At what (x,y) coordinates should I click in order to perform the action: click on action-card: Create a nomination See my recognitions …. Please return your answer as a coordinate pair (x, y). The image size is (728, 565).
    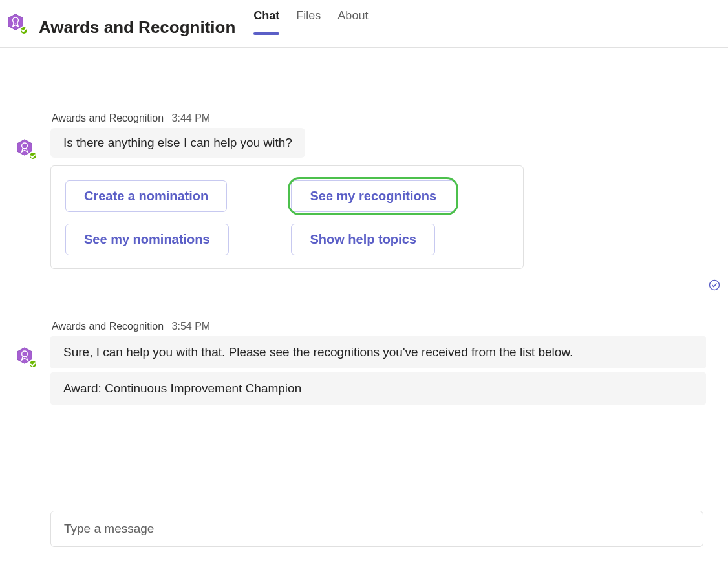
    Looking at the image, I should click on (287, 217).